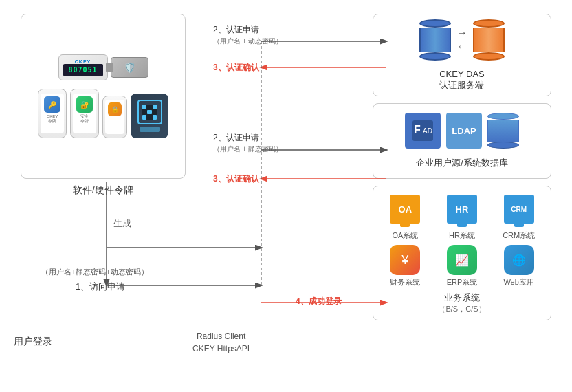 This screenshot has height=392, width=572. I want to click on token-box: CKEY 807051 🛡️ 🔑 CKEY令牌 🔐, so click(103, 96).